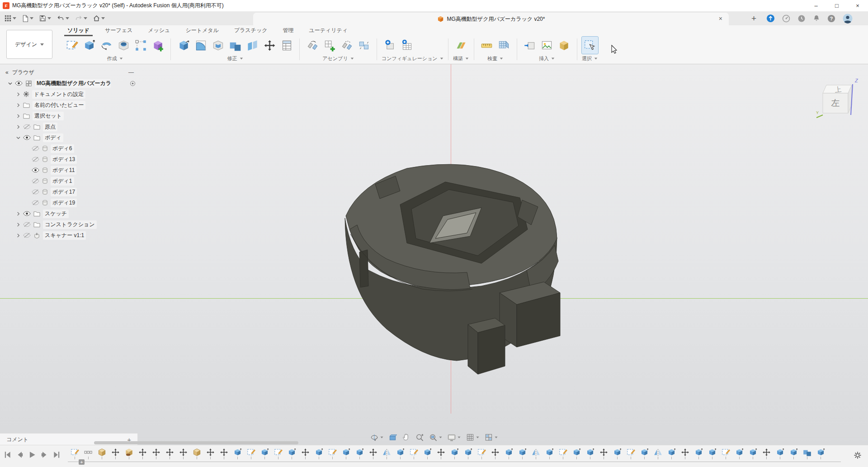  Describe the element at coordinates (837, 5) in the screenshot. I see `maximize-button: □` at that location.